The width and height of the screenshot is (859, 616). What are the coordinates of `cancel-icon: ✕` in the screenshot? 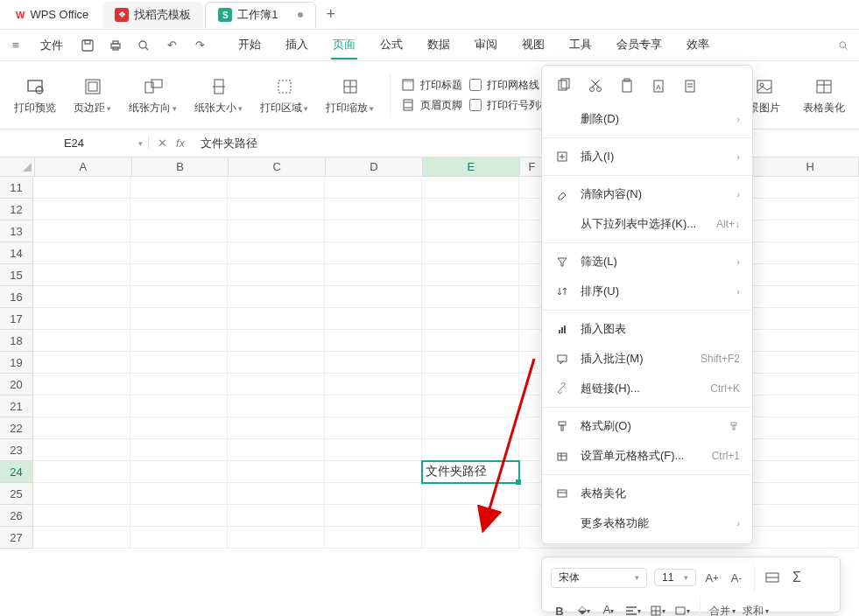 It's located at (163, 144).